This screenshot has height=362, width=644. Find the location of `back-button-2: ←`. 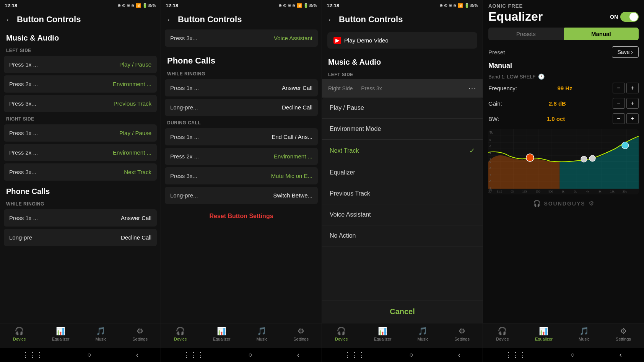

back-button-2: ← is located at coordinates (170, 20).